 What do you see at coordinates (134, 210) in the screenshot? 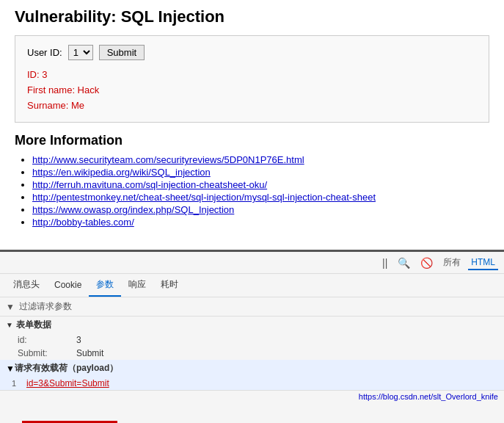
I see `link-5: https://www.owasp.org/index.php/SQL_Inje…` at bounding box center [134, 210].